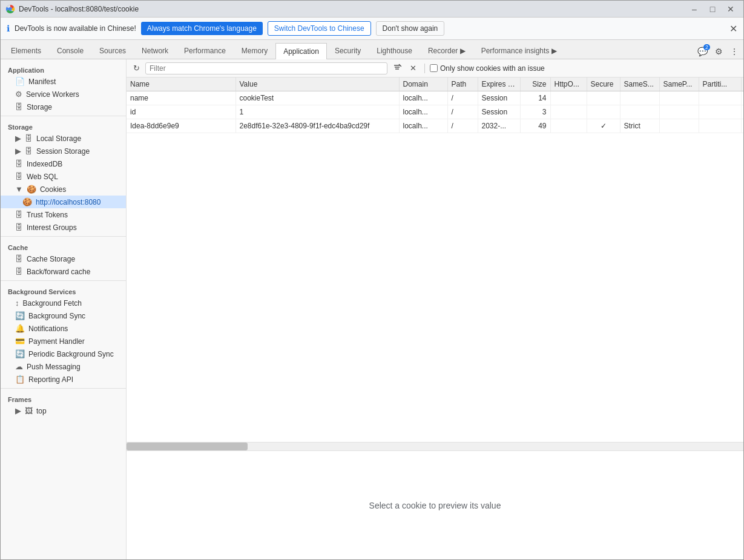  What do you see at coordinates (603, 85) in the screenshot?
I see `col-header-secure: Secure` at bounding box center [603, 85].